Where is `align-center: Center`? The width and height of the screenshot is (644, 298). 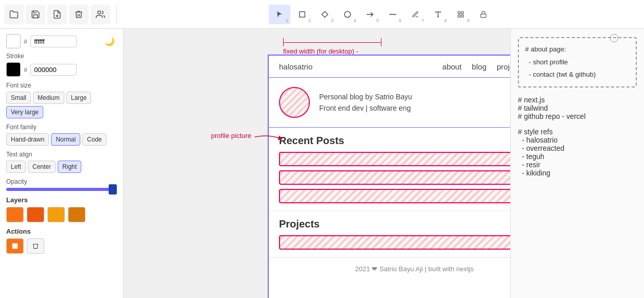 align-center: Center is located at coordinates (42, 167).